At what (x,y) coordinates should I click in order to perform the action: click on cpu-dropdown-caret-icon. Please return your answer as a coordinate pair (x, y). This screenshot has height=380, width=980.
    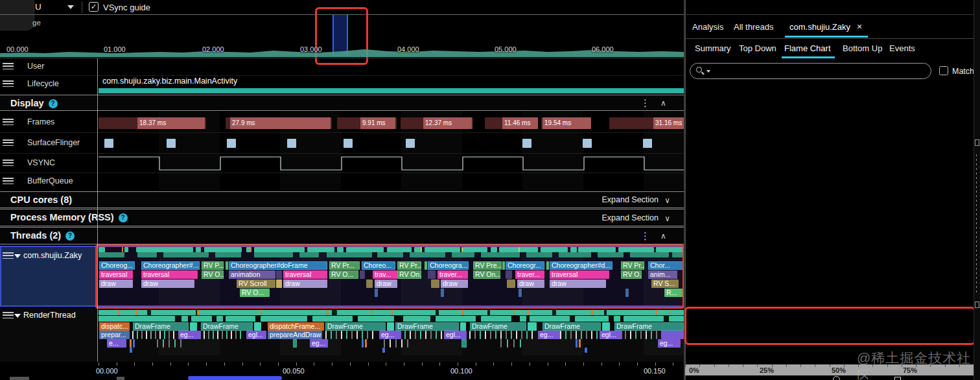
    Looking at the image, I should click on (71, 7).